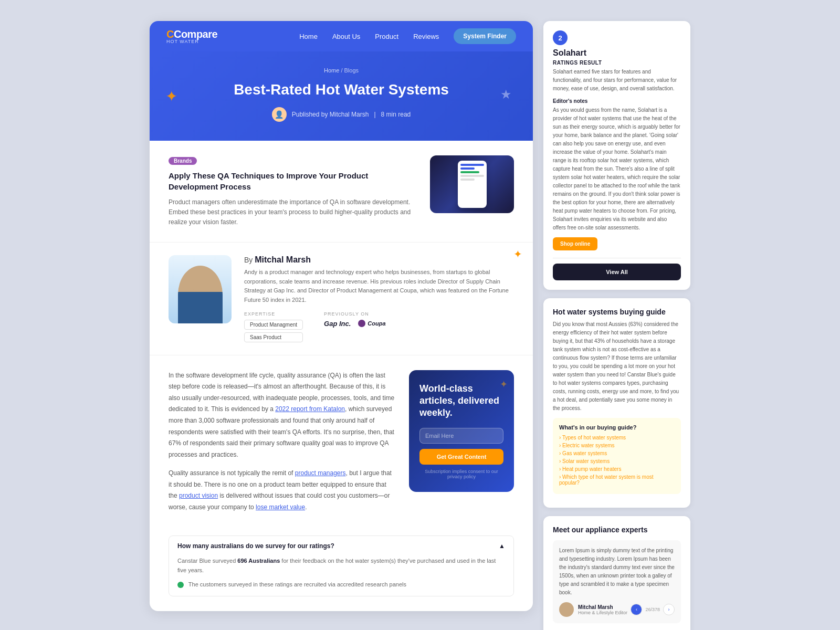  Describe the element at coordinates (355, 323) in the screenshot. I see `previous-company-logos: Gap Inc. Coupa` at that location.